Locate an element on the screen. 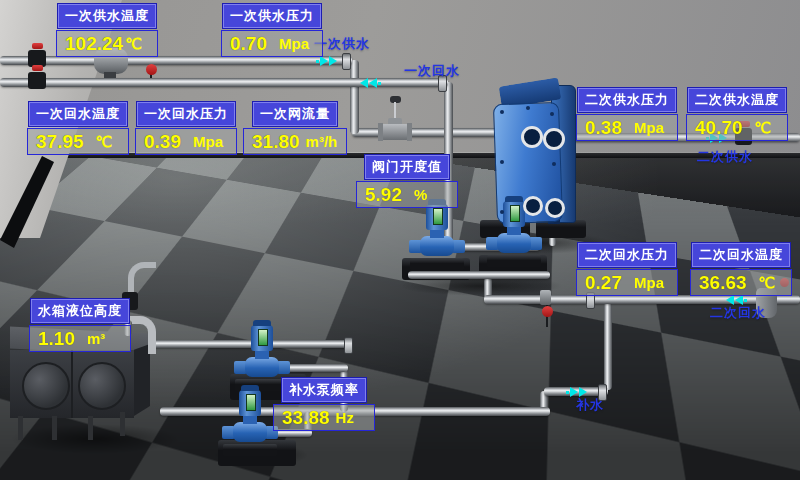 This screenshot has height=480, width=800. shutoff-valve is located at coordinates (37, 80).